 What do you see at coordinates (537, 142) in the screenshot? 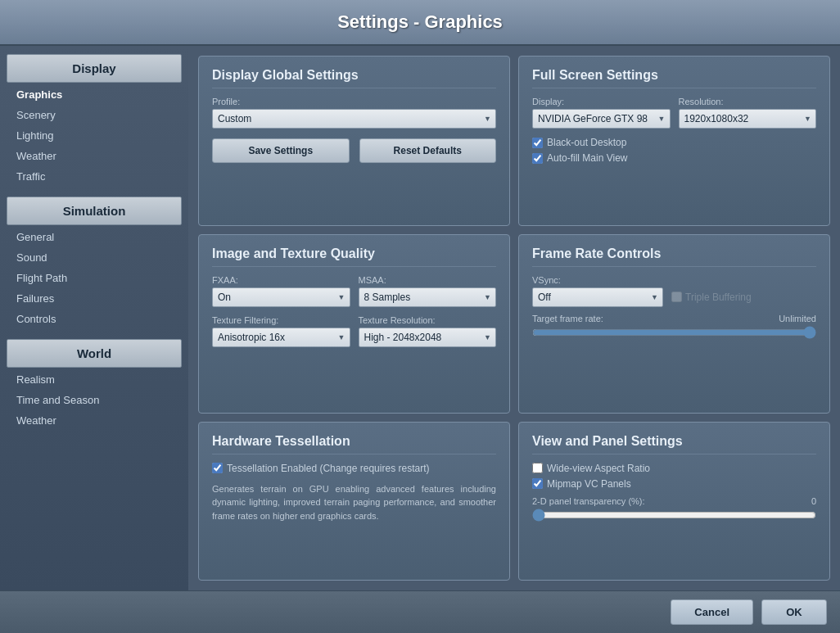
I see `blackout-checkbox` at bounding box center [537, 142].